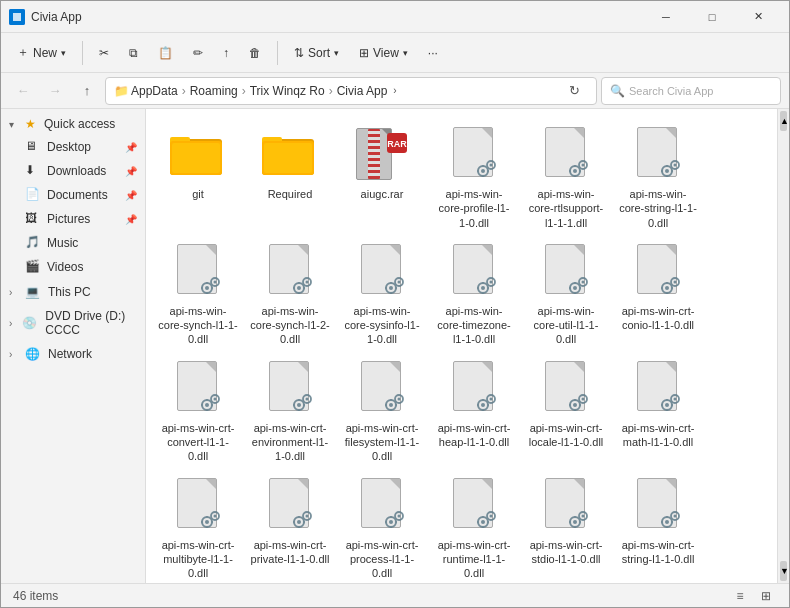 This screenshot has height=608, width=790. Describe the element at coordinates (362, 91) in the screenshot. I see `breadcrumb-civia: Civia App` at that location.